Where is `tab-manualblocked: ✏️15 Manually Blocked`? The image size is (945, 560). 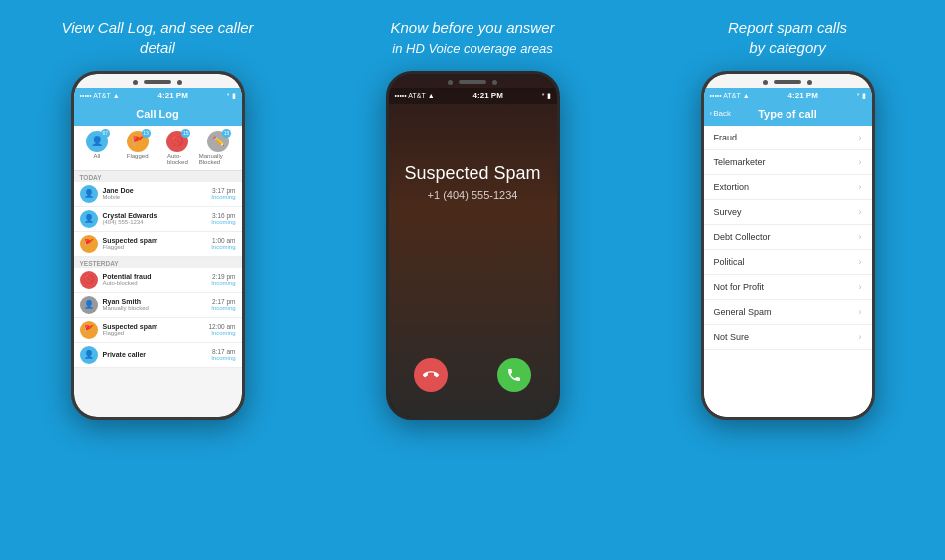
tab-manualblocked: ✏️15 Manually Blocked is located at coordinates (219, 147).